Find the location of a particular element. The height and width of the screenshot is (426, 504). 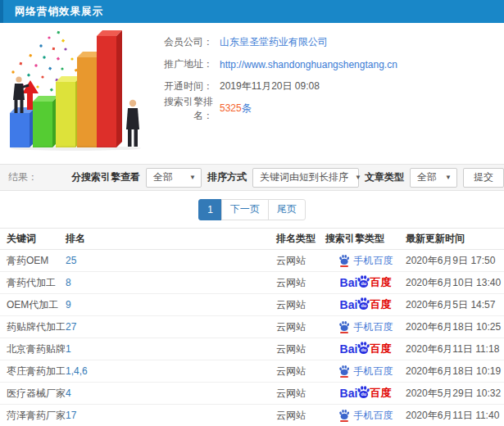

table-row: 枣庄膏药加工 1,4,6 云网站 手机百度 2020年6月18日 10:19 is located at coordinates (252, 372).